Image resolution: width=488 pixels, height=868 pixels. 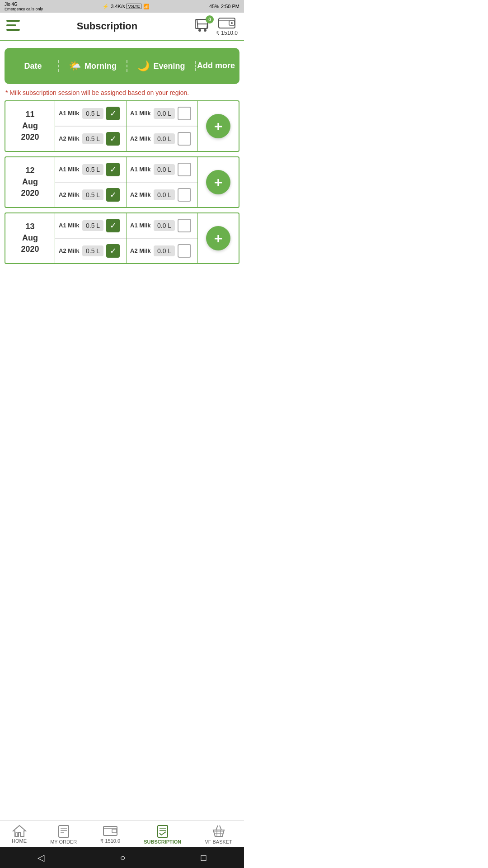 What do you see at coordinates (30, 126) in the screenshot?
I see `date-cell-0: 11Aug2020` at bounding box center [30, 126].